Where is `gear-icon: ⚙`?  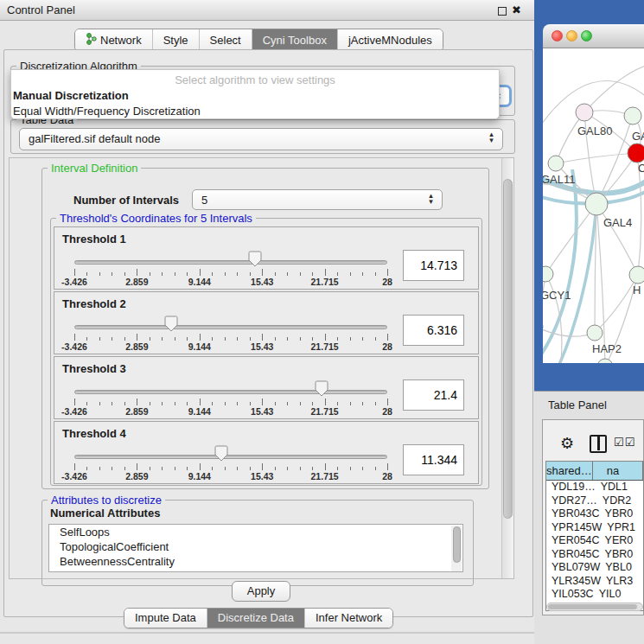 gear-icon: ⚙ is located at coordinates (567, 443).